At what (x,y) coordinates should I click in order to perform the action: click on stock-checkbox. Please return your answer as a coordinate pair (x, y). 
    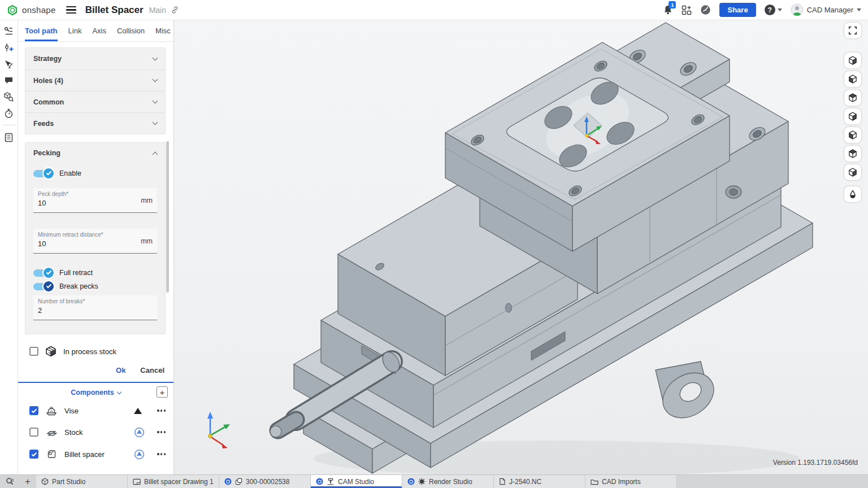
    Looking at the image, I should click on (34, 432).